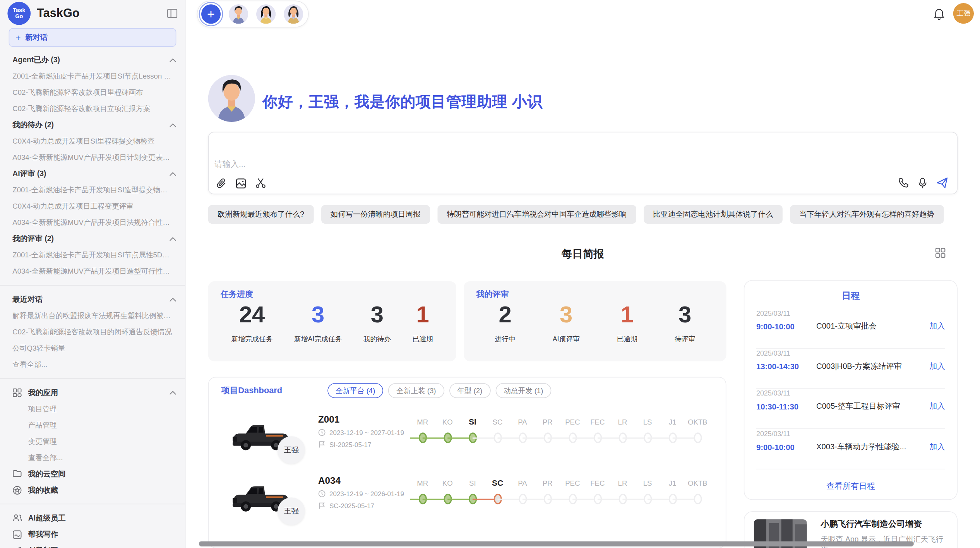 This screenshot has width=980, height=548. Describe the element at coordinates (93, 206) in the screenshot. I see `sidebar-task-item: C0X4-动力总成开发项目工程变更评审` at that location.